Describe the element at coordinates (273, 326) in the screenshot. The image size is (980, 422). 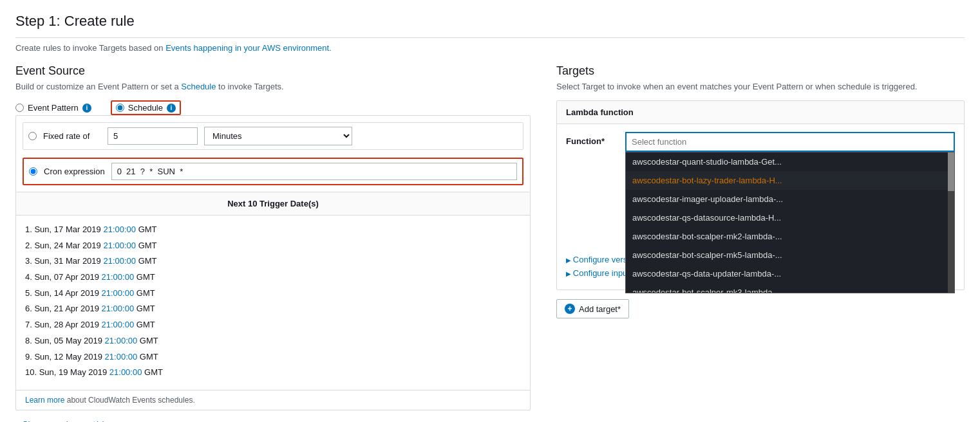
I see `schedule-date-7: 7. Sun, 28 Apr 2019 21:00:00 GMT` at that location.